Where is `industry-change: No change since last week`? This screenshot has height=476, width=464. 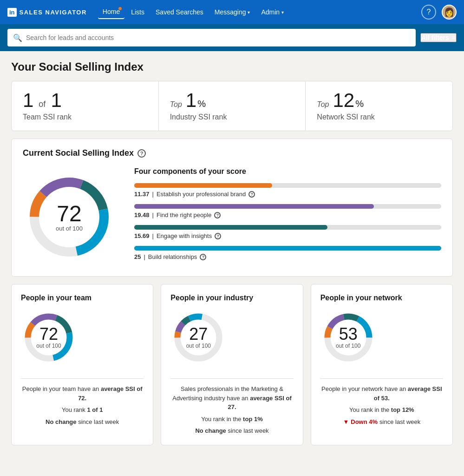 industry-change: No change since last week is located at coordinates (232, 431).